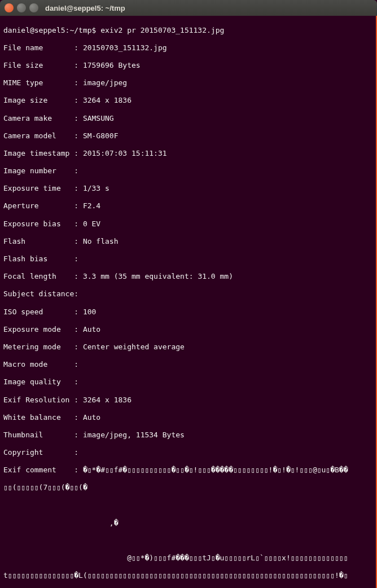 The height and width of the screenshot is (588, 377). Describe the element at coordinates (216, 469) in the screenshot. I see `binary-output: �▯*�#▯▯f#�▯▯▯▯▯▯▯▯▯▯�▯▯�▯!▯▯▯�����▯▯▯▯▯▯…` at that location.